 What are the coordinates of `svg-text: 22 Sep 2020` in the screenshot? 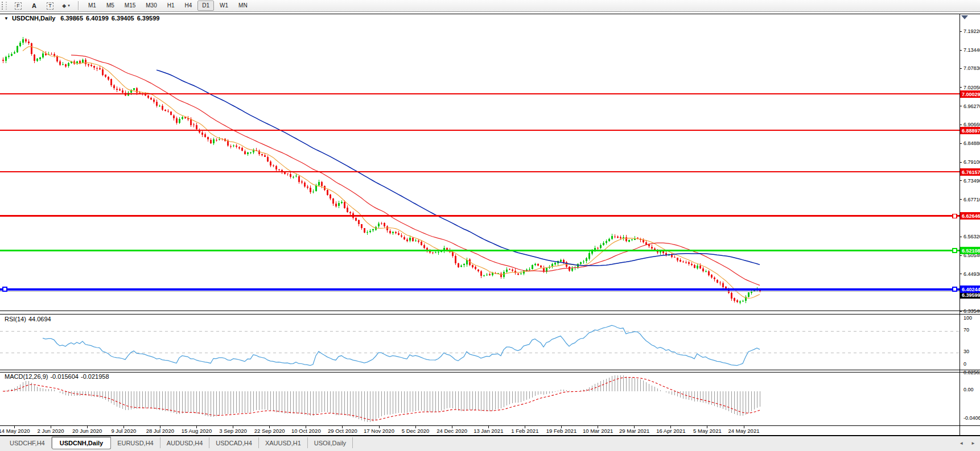 It's located at (270, 431).